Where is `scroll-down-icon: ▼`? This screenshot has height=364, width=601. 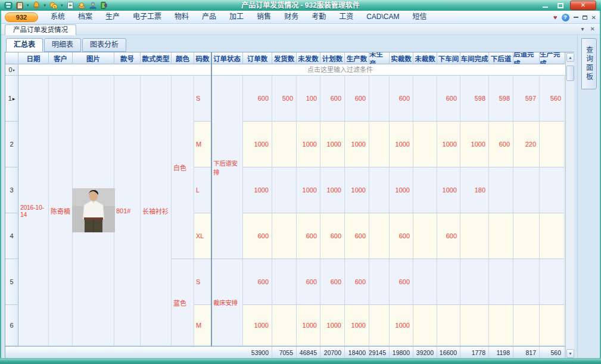 scroll-down-icon: ▼ is located at coordinates (571, 354).